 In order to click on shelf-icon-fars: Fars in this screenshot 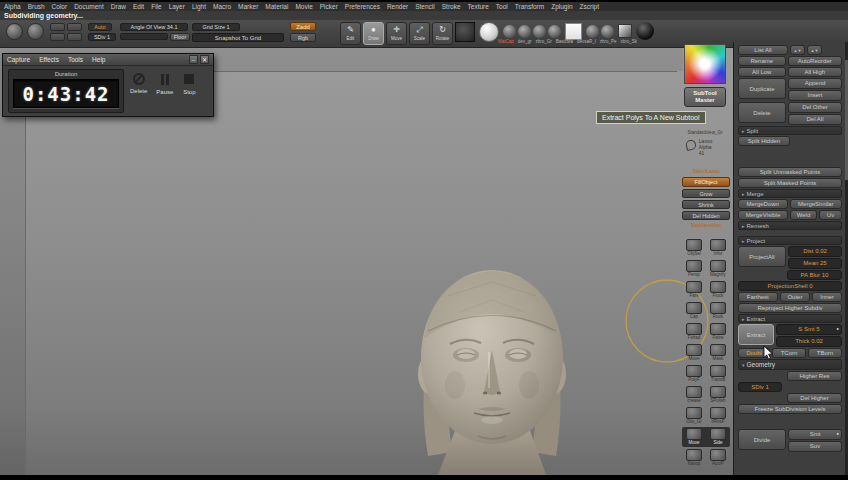, I will do `click(694, 290)`.